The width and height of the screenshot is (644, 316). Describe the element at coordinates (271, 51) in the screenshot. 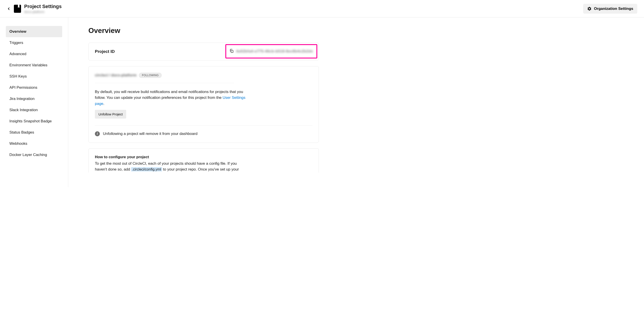

I see `project-id-highlight: 4a52bfa4-e775-46cb-b518-8ec8b4c2b2dc` at that location.